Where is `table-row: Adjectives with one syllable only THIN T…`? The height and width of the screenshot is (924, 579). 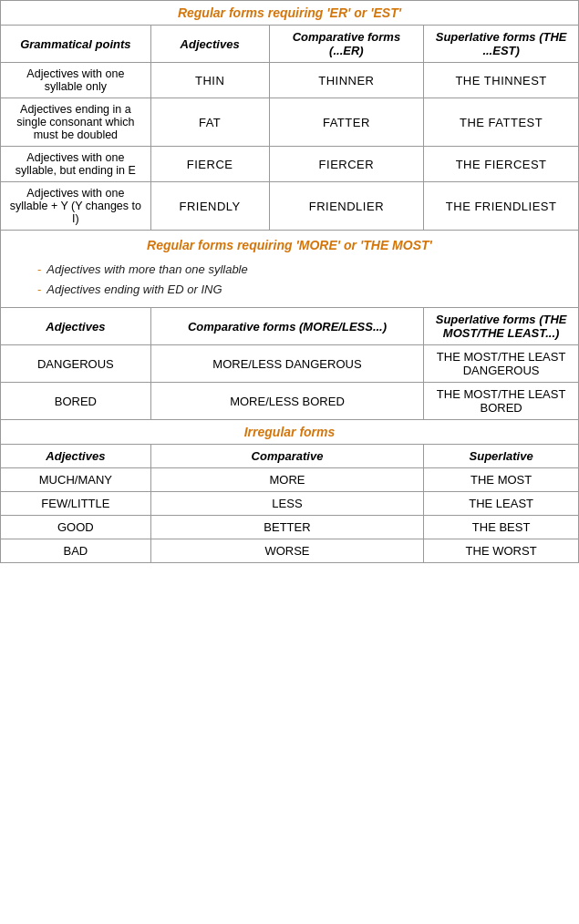
table-row: Adjectives with one syllable only THIN T… is located at coordinates (290, 80).